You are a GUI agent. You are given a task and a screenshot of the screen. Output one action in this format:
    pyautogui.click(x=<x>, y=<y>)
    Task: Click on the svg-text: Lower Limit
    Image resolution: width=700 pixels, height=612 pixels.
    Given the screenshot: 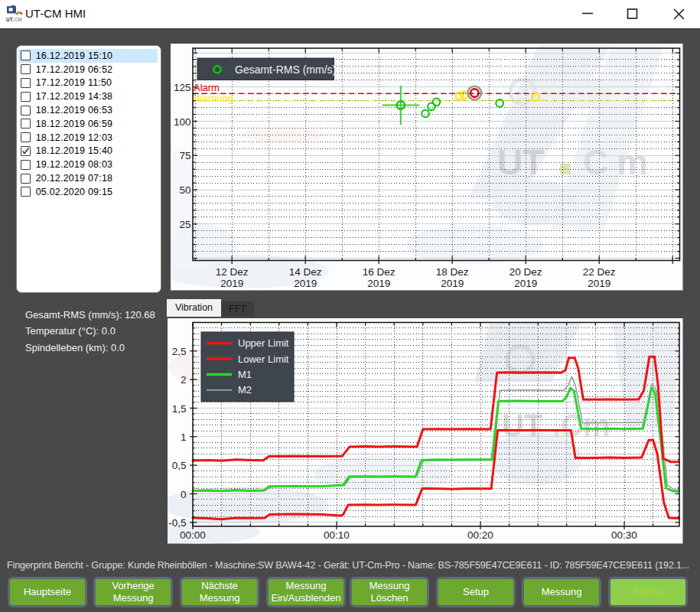 What is the action you would take?
    pyautogui.click(x=263, y=360)
    